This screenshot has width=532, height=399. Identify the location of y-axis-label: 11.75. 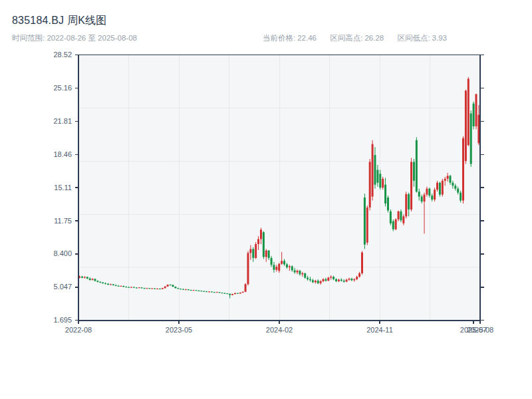
(63, 221).